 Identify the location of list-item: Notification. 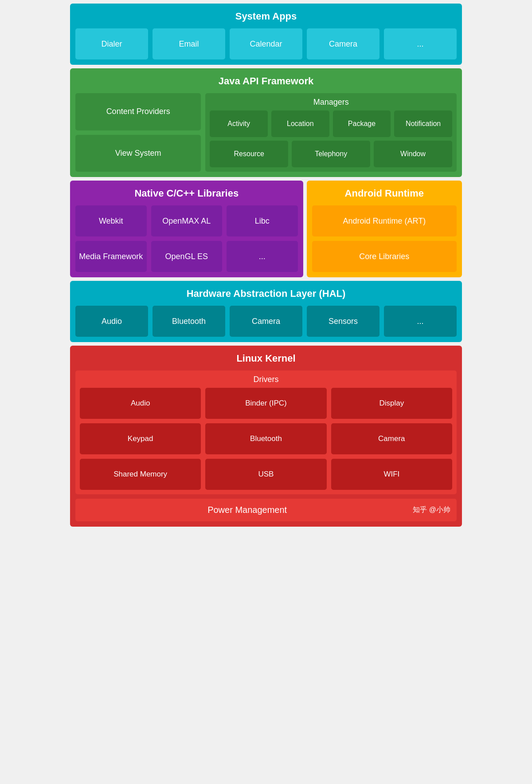
(423, 124).